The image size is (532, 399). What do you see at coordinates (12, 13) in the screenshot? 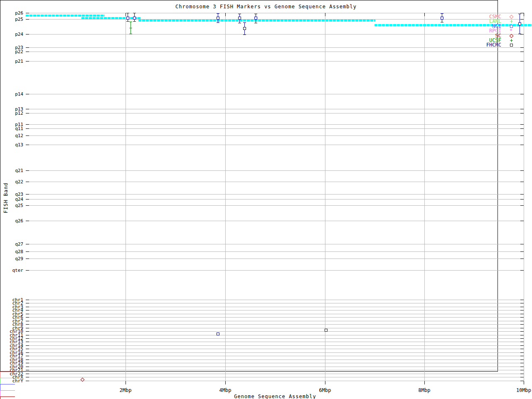
I see `y-tick-label: p26` at bounding box center [12, 13].